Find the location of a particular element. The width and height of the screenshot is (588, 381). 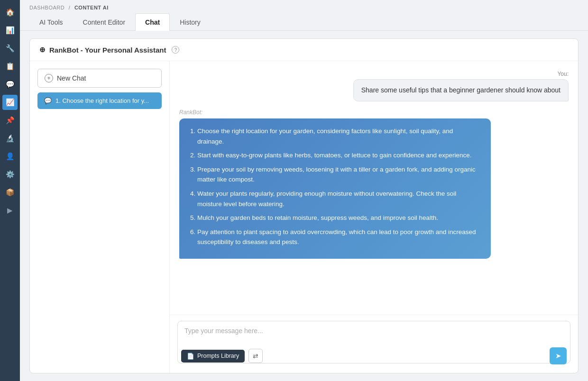

send-icon: ➤ is located at coordinates (559, 356).